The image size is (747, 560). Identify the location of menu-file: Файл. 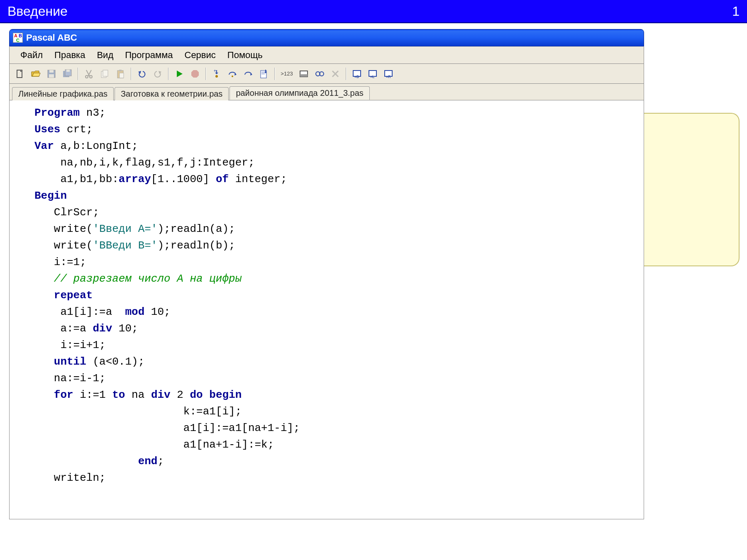
(32, 55).